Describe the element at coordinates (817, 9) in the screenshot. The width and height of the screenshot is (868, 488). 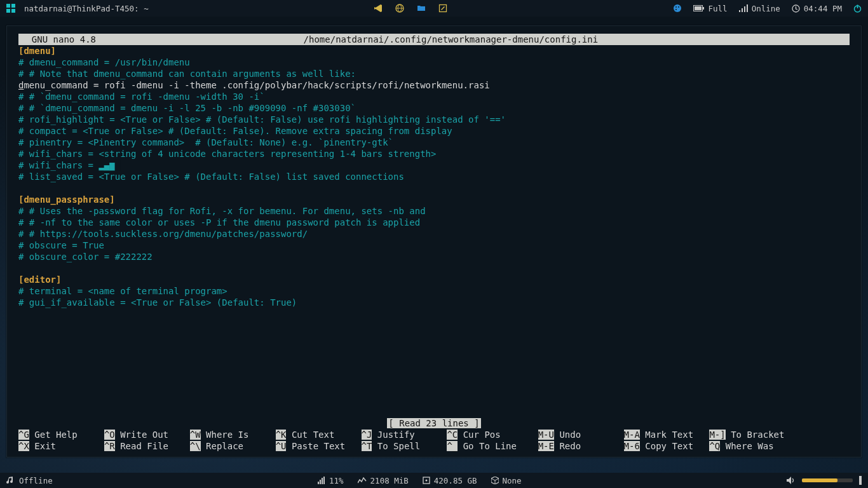
I see `clock: 04:44 PM` at that location.